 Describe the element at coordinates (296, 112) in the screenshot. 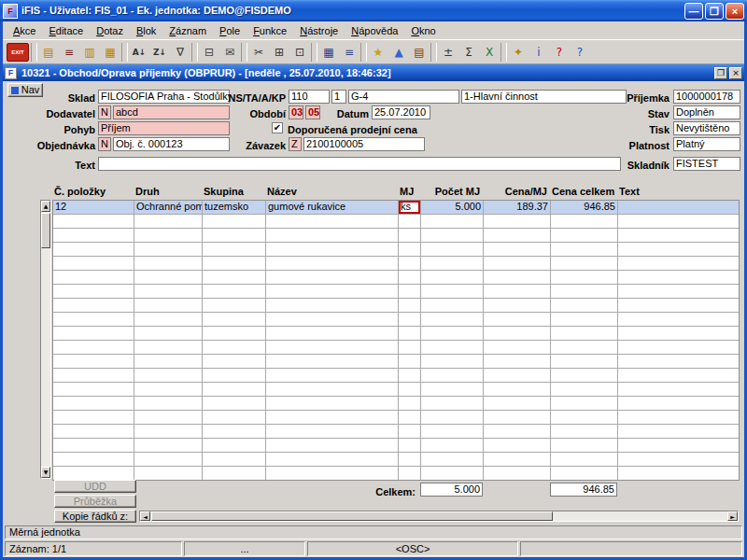

I see `obdobi-month-field: 03` at that location.